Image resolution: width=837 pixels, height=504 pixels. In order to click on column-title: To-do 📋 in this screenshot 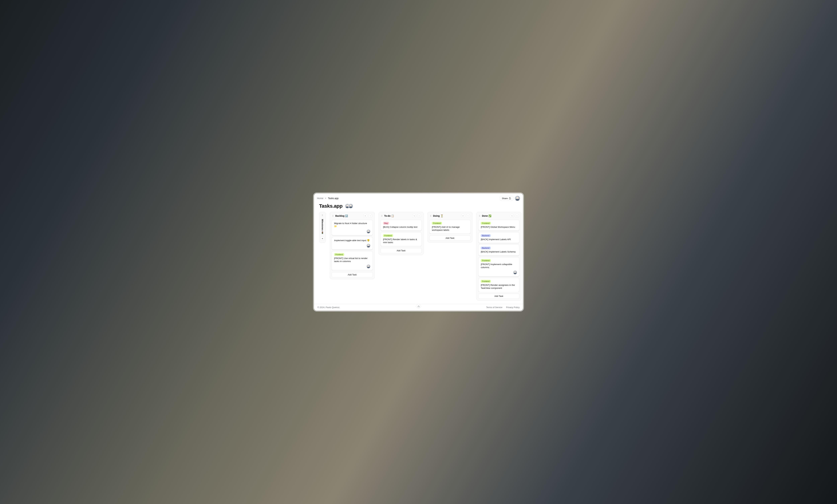, I will do `click(397, 216)`.